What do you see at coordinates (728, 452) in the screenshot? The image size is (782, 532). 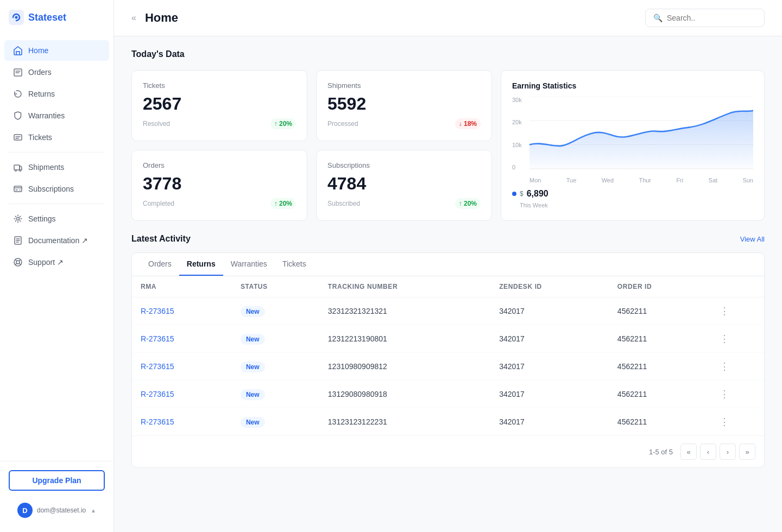 I see `pagination-next-button: ›` at bounding box center [728, 452].